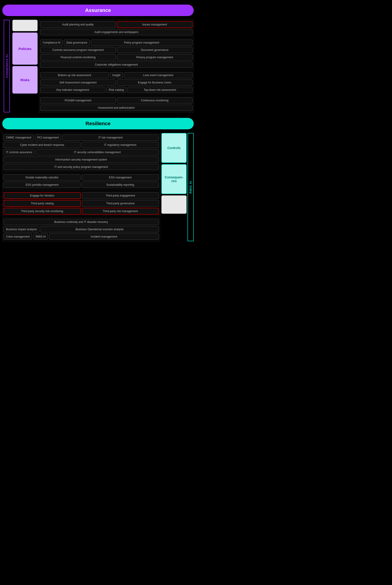  What do you see at coordinates (81, 160) in the screenshot?
I see `info-security-cell: Informantion security management system` at bounding box center [81, 160].